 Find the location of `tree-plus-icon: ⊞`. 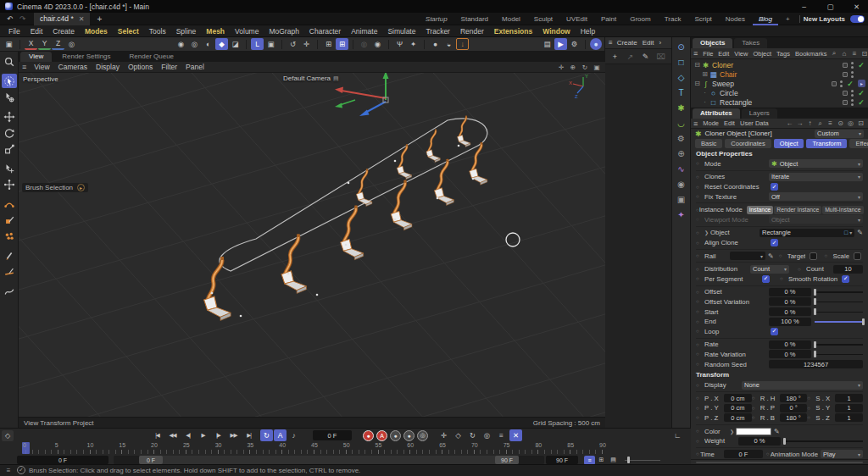

tree-plus-icon: ⊞ is located at coordinates (705, 75).